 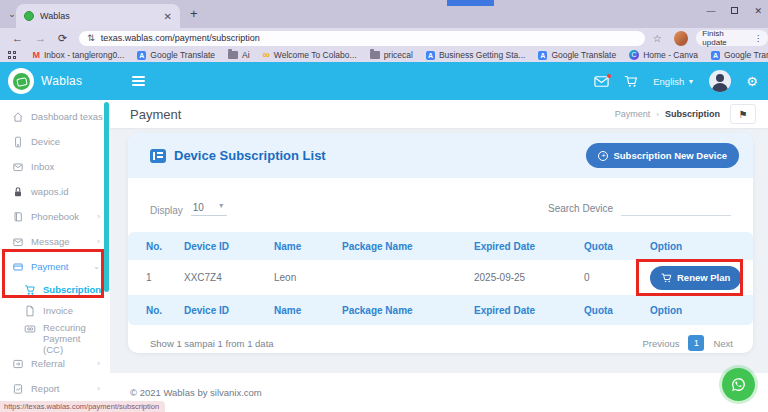 What do you see at coordinates (55, 216) in the screenshot?
I see `sidebar-item-phonebook: Phonebook ›` at bounding box center [55, 216].